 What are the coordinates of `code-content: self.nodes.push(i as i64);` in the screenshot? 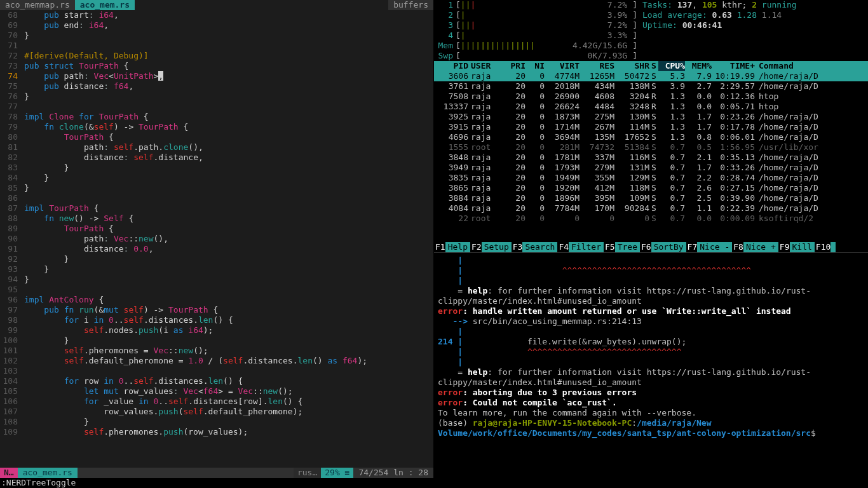 It's located at (229, 330).